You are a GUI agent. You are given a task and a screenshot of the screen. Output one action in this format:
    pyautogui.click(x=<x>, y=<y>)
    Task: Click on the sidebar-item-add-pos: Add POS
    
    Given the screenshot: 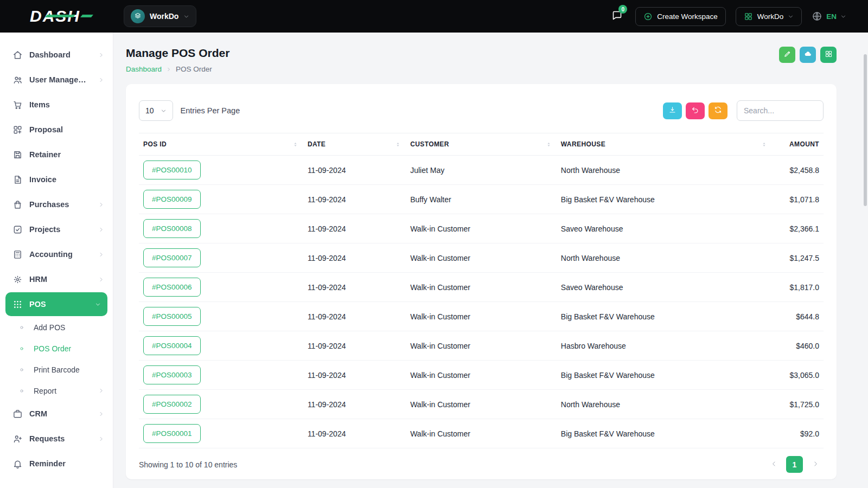 What is the action you would take?
    pyautogui.click(x=56, y=328)
    